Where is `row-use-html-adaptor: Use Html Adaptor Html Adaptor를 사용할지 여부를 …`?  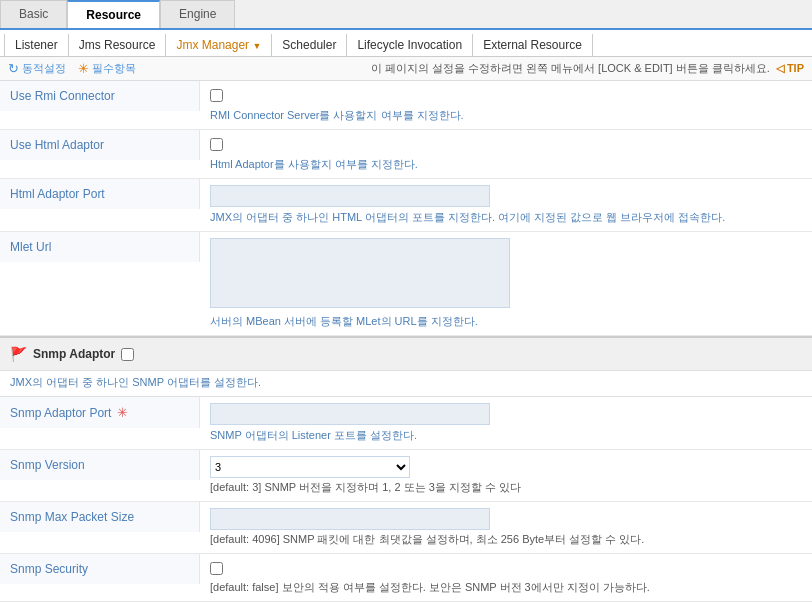
row-use-html-adaptor: Use Html Adaptor Html Adaptor를 사용할지 여부를 … is located at coordinates (406, 154).